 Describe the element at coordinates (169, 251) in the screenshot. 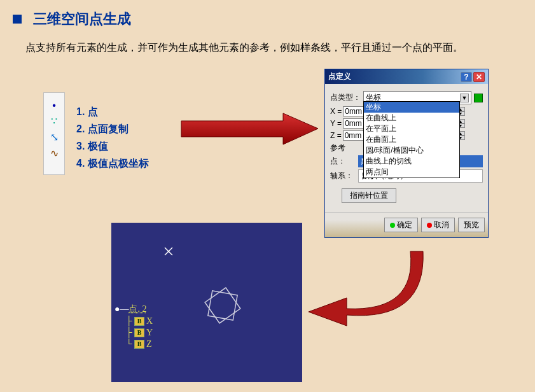

I see `viz-cross-icon` at that location.